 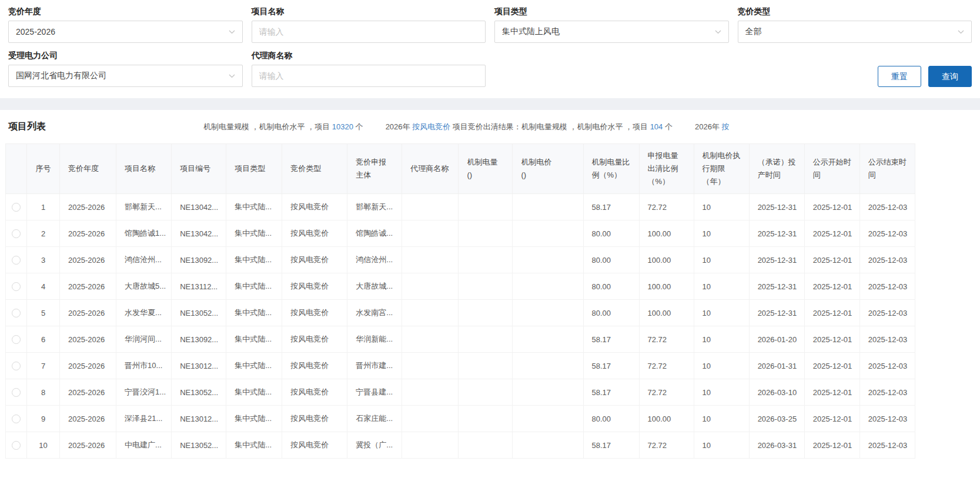 I want to click on table-row: 92025-2026深泽县21...NE13012...集中式陆...按风电竞价…, so click(x=461, y=419).